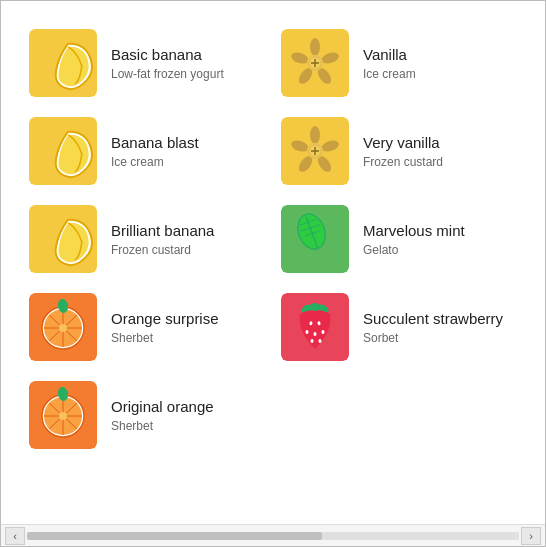  What do you see at coordinates (433, 319) in the screenshot?
I see `item-name: Succulent strawberry` at bounding box center [433, 319].